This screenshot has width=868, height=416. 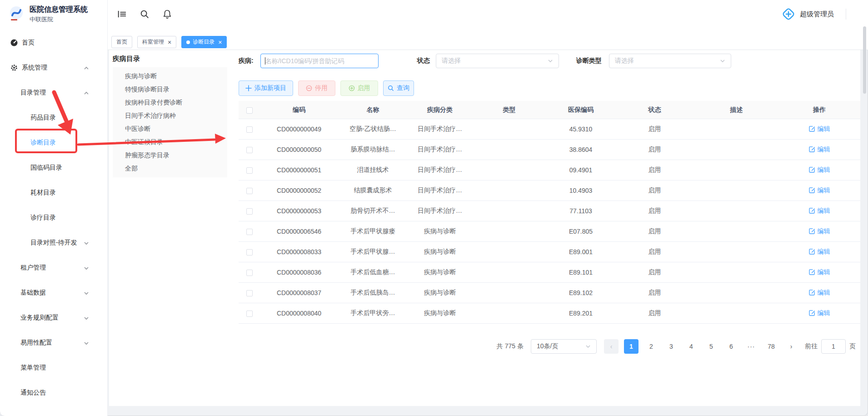 I want to click on diagnosis-type-select: 请选择, so click(x=670, y=61).